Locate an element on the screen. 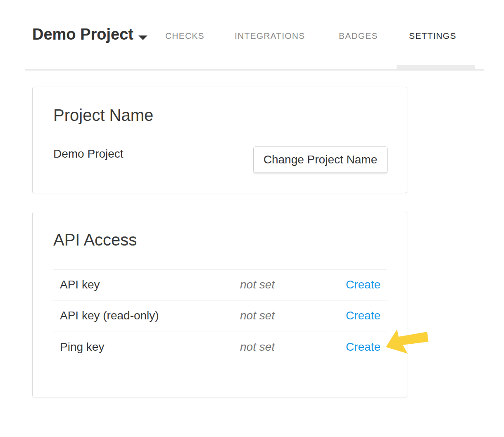  api-key-value: not set is located at coordinates (257, 285).